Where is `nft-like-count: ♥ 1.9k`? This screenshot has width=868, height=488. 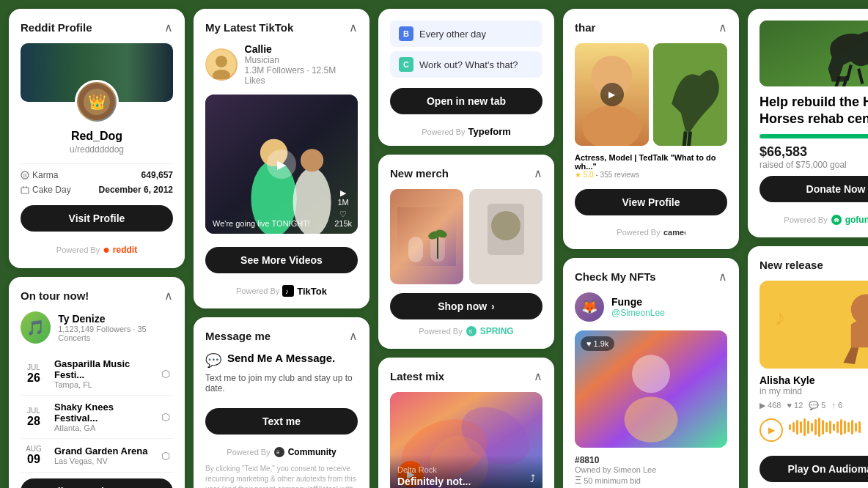
nft-like-count: ♥ 1.9k is located at coordinates (597, 344).